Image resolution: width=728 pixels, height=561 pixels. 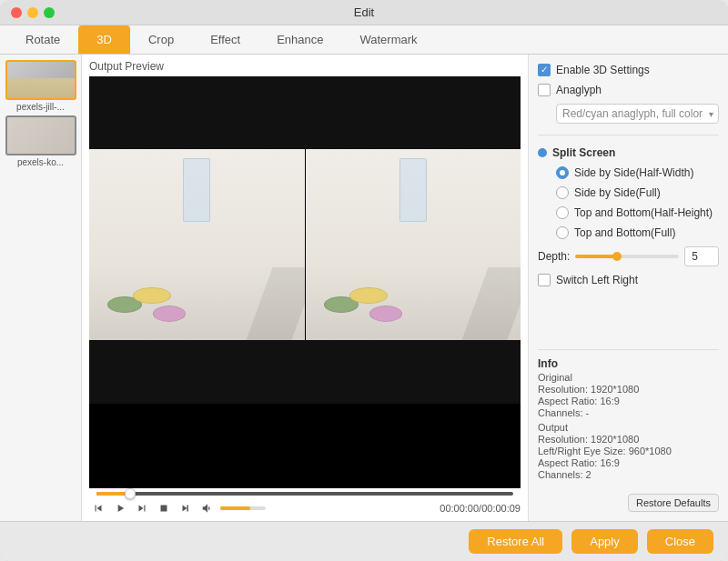 What do you see at coordinates (627, 256) in the screenshot?
I see `depth-slider` at bounding box center [627, 256].